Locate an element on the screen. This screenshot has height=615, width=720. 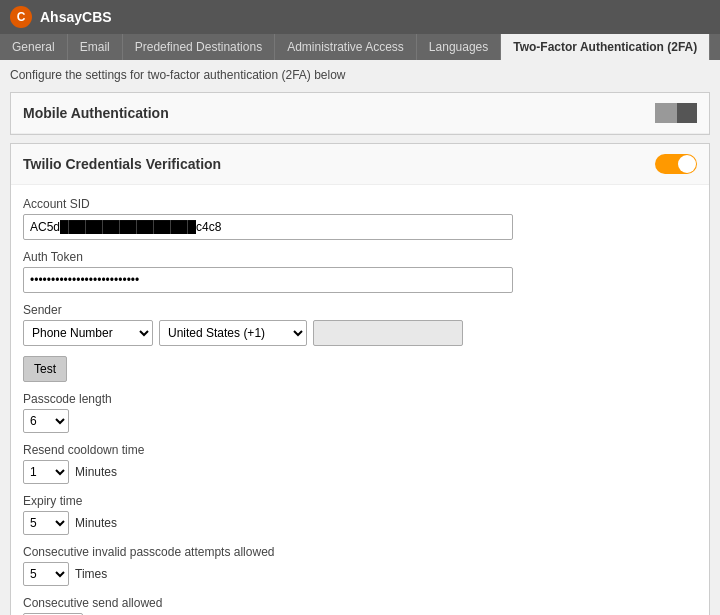
tab-languages: Languages is located at coordinates (459, 47).